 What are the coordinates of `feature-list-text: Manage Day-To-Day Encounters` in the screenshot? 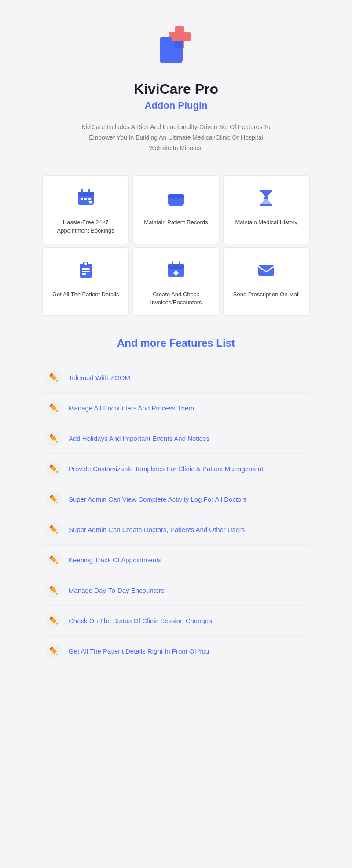 It's located at (117, 590).